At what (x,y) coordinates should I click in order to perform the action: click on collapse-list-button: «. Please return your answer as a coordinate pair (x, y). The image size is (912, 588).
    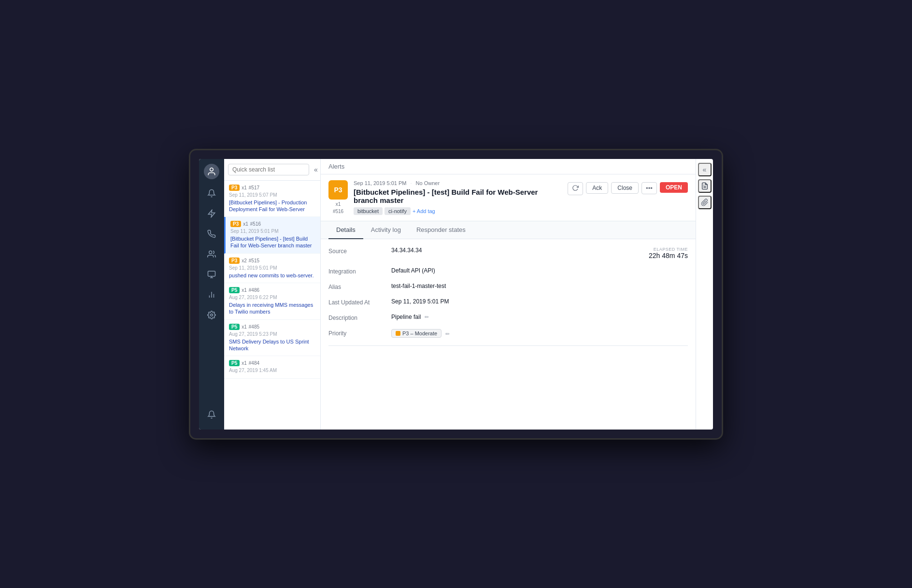
    Looking at the image, I should click on (316, 170).